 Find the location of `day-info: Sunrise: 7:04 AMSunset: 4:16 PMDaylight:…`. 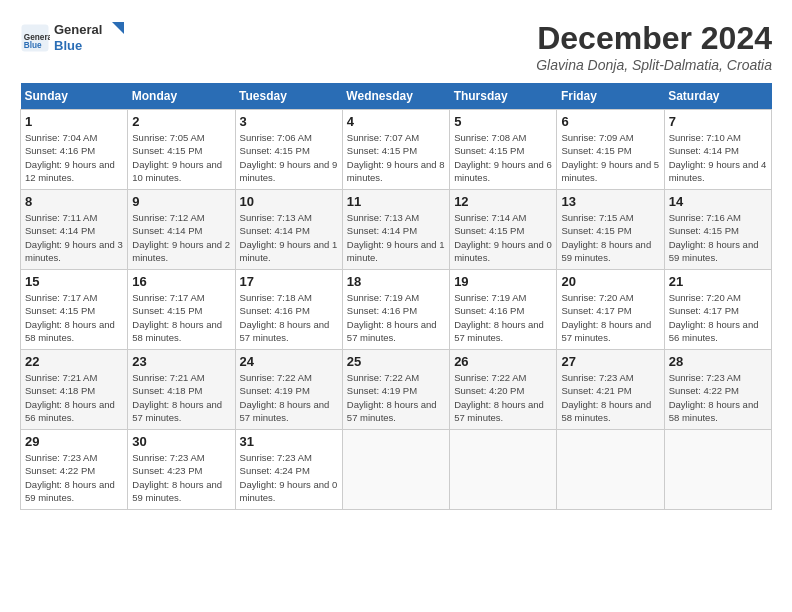

day-info: Sunrise: 7:04 AMSunset: 4:16 PMDaylight:… is located at coordinates (74, 158).